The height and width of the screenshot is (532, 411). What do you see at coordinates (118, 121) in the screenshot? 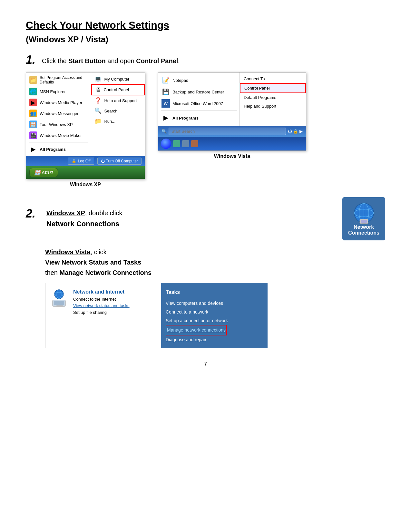
I see `xp-item-run: 📁 Run...` at bounding box center [118, 121].